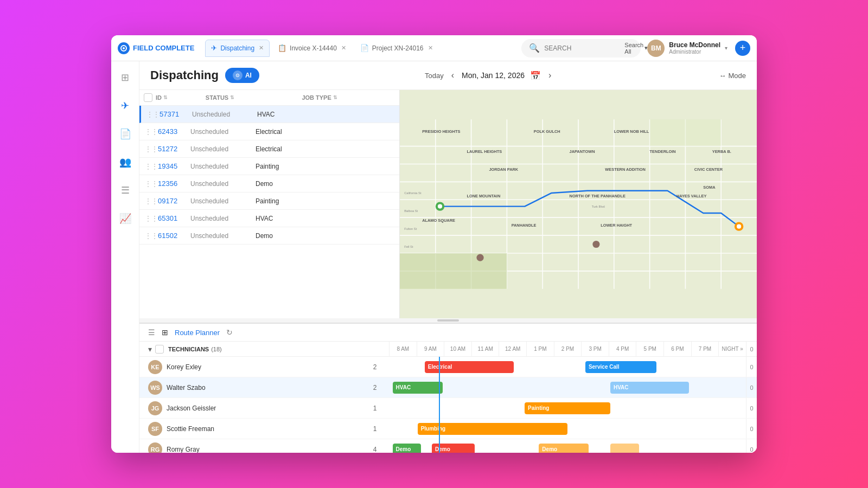 This screenshot has height=488, width=868. Describe the element at coordinates (242, 75) in the screenshot. I see `ai-button: ⊙ AI` at that location.